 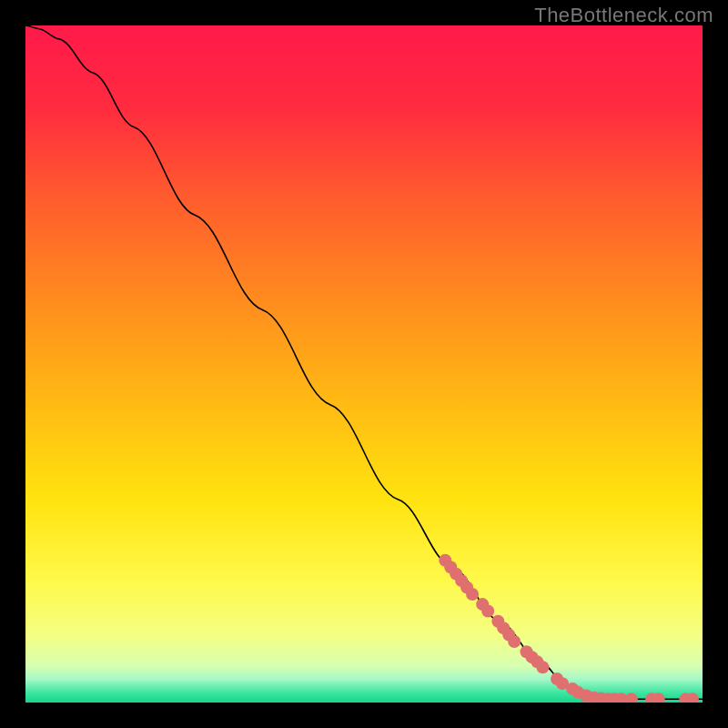 I want to click on watermark-text: TheBottleneck.com, so click(x=624, y=15).